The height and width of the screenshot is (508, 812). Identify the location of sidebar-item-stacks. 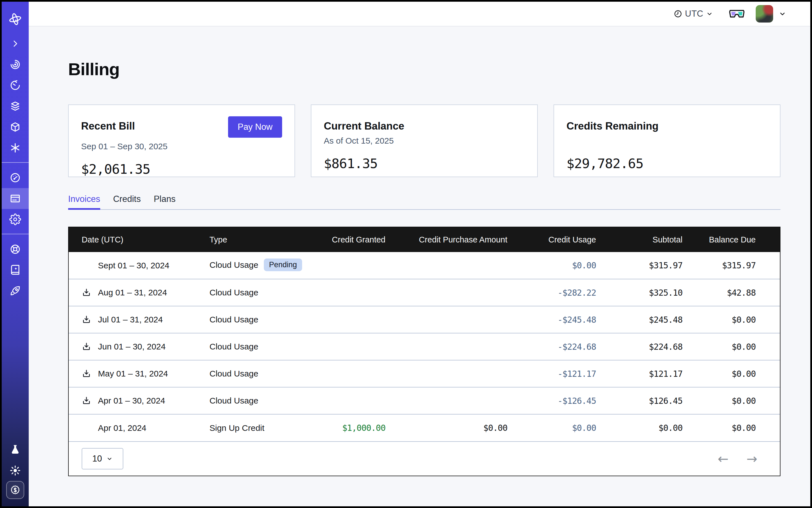
(15, 106).